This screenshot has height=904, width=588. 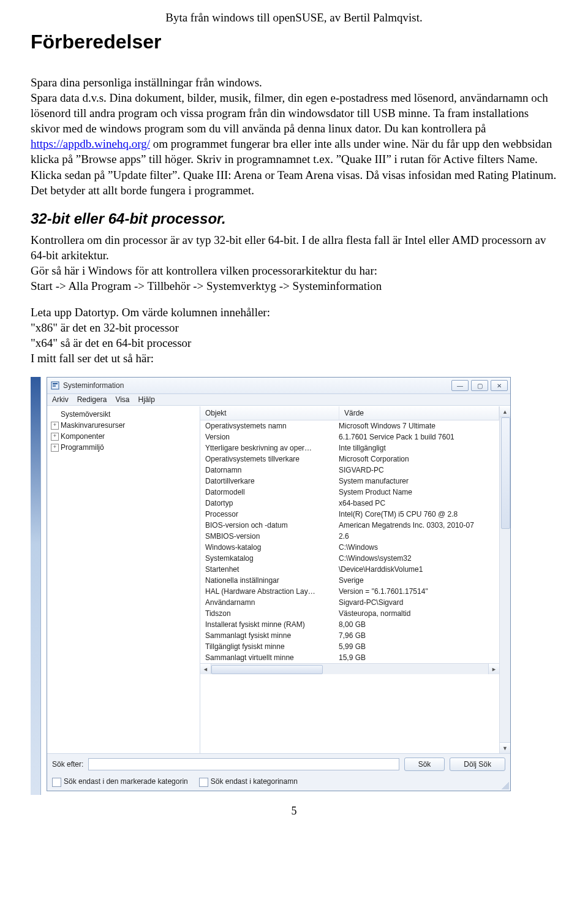 What do you see at coordinates (350, 602) in the screenshot?
I see `table-row: AnvändarnamnSigvard-PC\Sigvard` at bounding box center [350, 602].